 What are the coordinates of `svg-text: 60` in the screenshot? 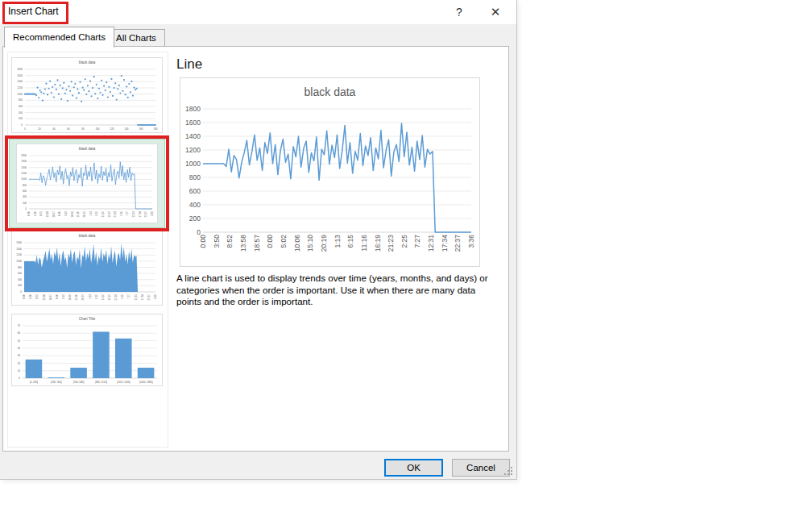 It's located at (19, 333).